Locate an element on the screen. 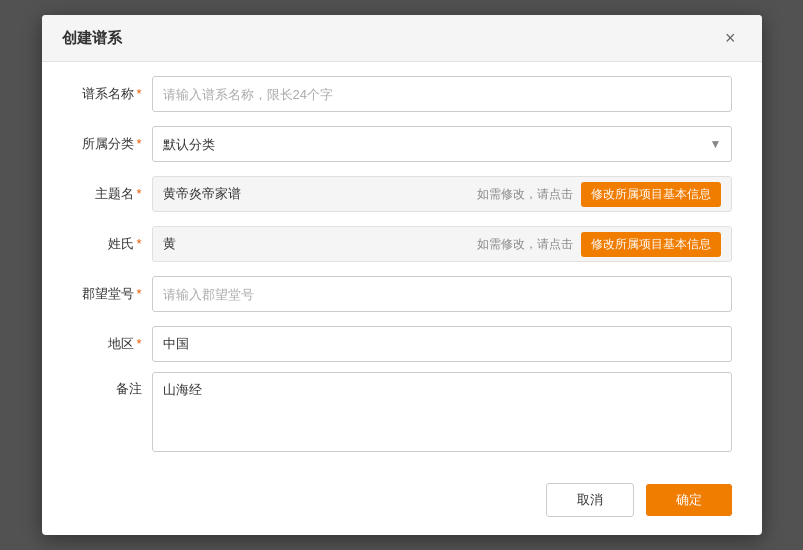 Image resolution: width=803 pixels, height=550 pixels. theme-modify-button: 修改所属项目基本信息 is located at coordinates (651, 194).